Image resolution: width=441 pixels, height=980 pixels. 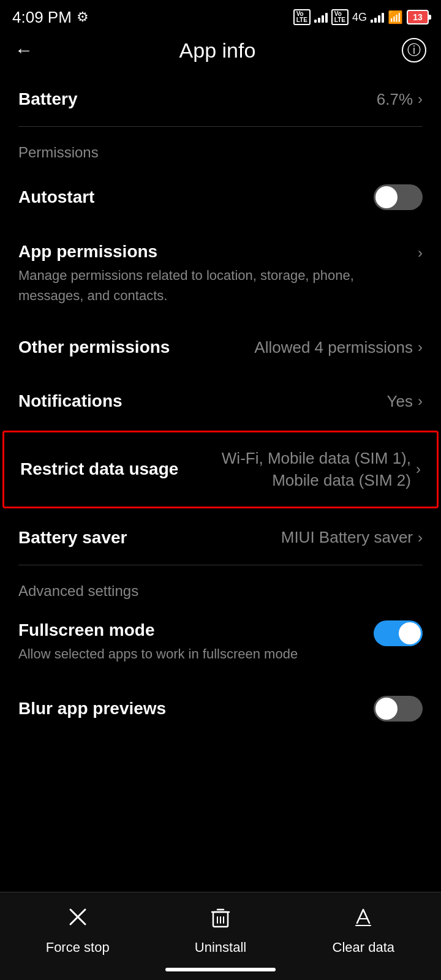 I want to click on notifications-chevron: ›, so click(x=420, y=401).